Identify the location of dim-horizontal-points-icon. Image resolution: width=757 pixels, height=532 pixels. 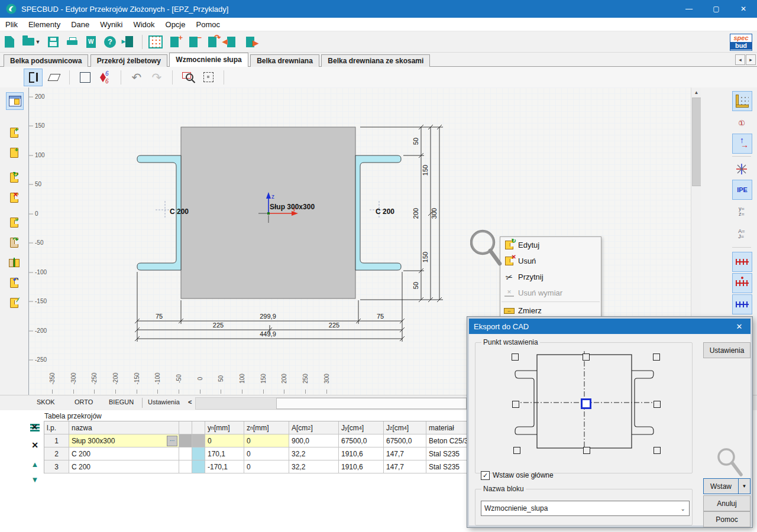
(742, 283).